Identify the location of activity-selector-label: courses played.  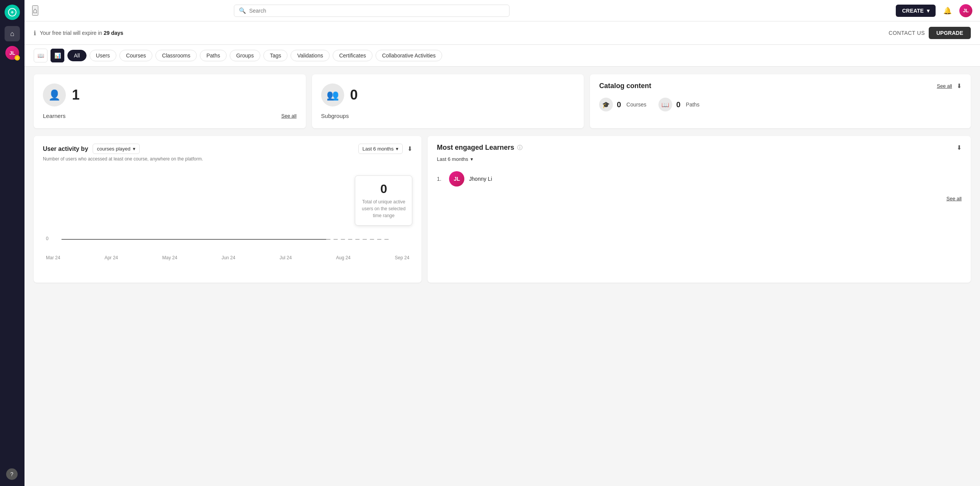
(113, 149).